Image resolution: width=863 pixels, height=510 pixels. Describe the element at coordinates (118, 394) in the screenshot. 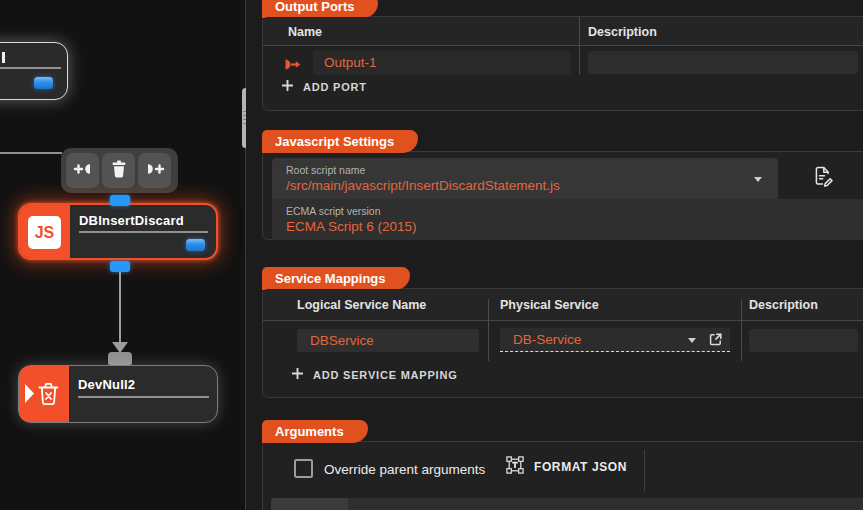

I see `node-devnull2: DevNull2` at that location.